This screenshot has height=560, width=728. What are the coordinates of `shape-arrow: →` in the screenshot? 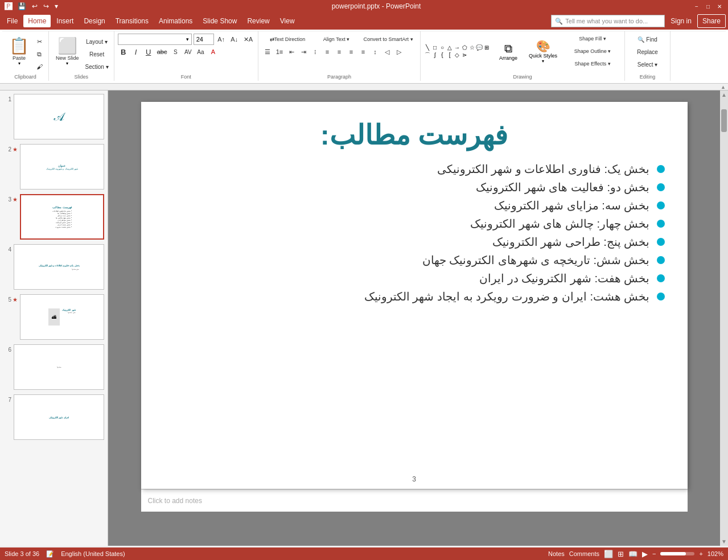 It's located at (457, 48).